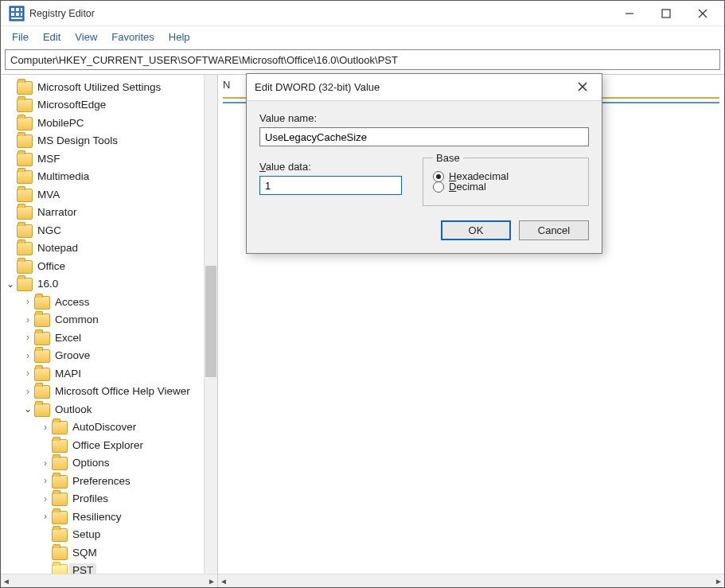 This screenshot has width=725, height=588. What do you see at coordinates (111, 535) in the screenshot?
I see `tree-item: Setup` at bounding box center [111, 535].